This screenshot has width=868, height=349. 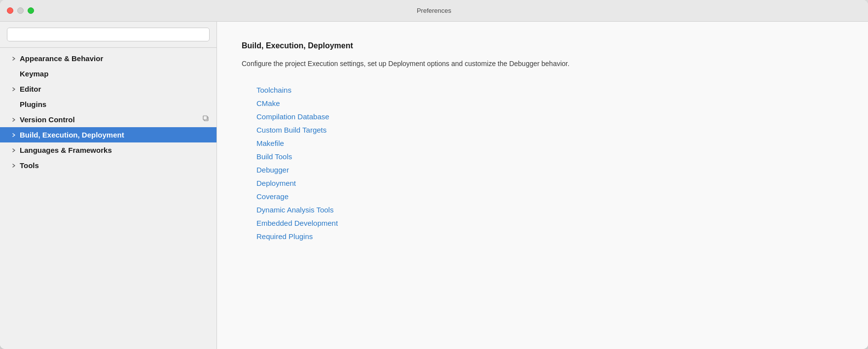 I want to click on content-link-embedded-development: Embedded Development, so click(x=550, y=223).